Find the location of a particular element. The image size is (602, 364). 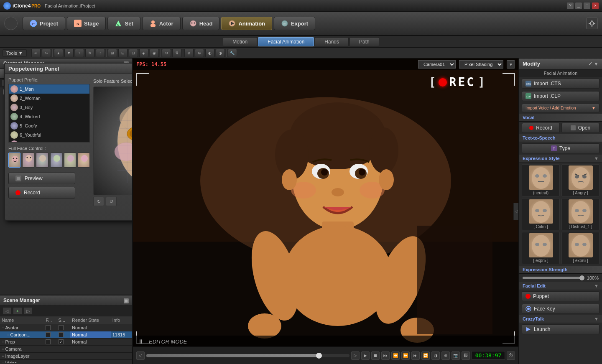

scene-table-container: Name F... S... Render State Info −Avatar is located at coordinates (66, 340).